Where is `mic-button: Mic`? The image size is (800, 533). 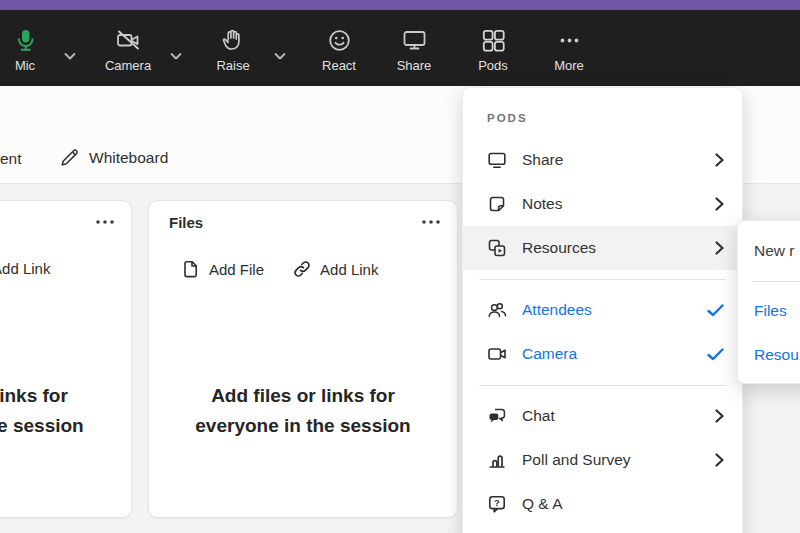 mic-button: Mic is located at coordinates (28, 50).